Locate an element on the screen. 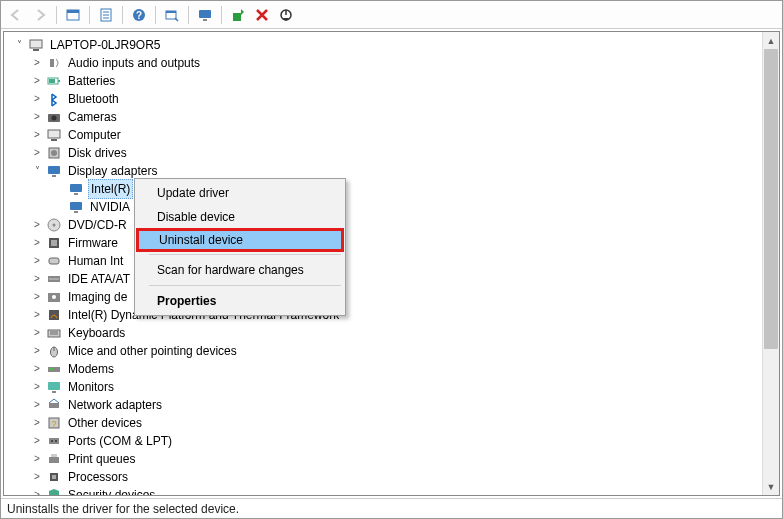  tree-category: ˅Display adapters is located at coordinates (392, 171).